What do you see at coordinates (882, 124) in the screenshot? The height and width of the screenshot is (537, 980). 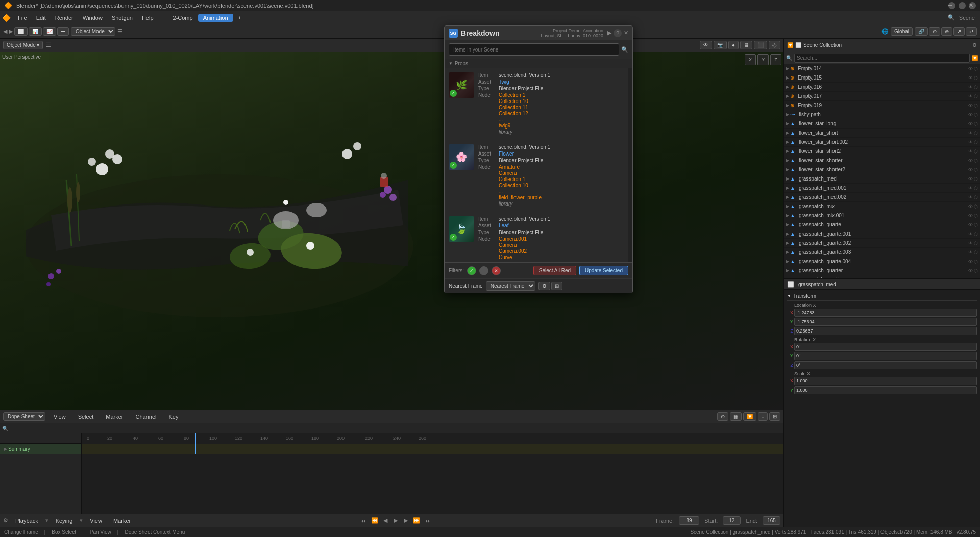 I see `outliner-item: ▶ ▲ flower_star_long 👁 ⬡` at bounding box center [882, 124].